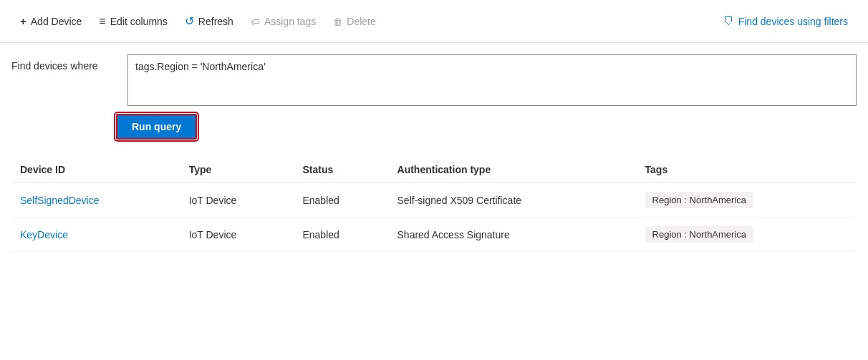  What do you see at coordinates (434, 200) in the screenshot?
I see `table-row: SelfSignedDeviceIoT DeviceEnabledSelf-si…` at bounding box center [434, 200].